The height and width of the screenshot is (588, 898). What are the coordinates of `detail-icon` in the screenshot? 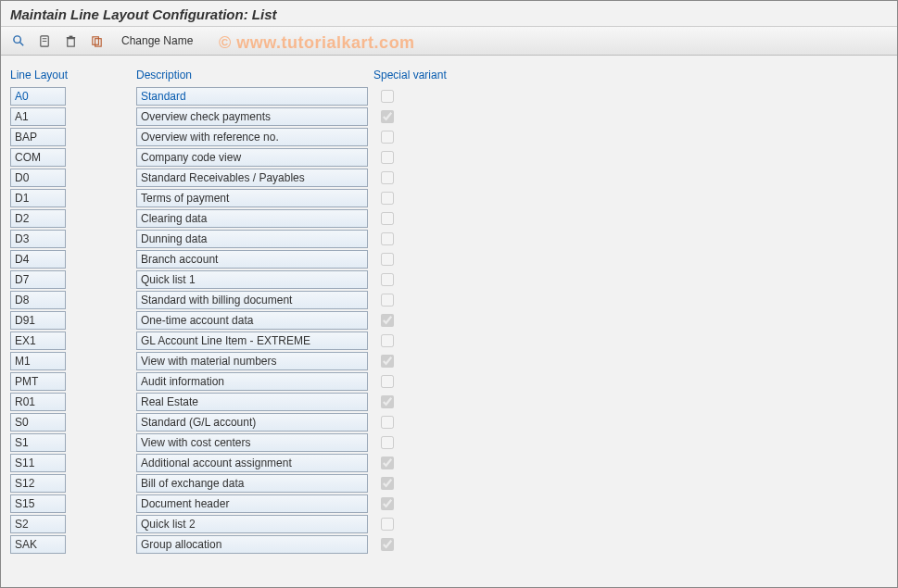 It's located at (19, 41).